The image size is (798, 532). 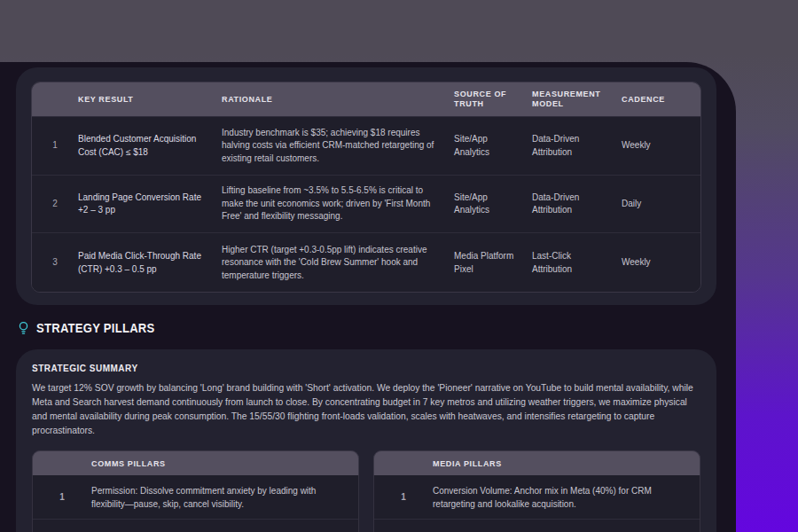 What do you see at coordinates (366, 262) in the screenshot?
I see `table-row: 3 Paid Media Click-Through Rate (CTR) +0…` at bounding box center [366, 262].